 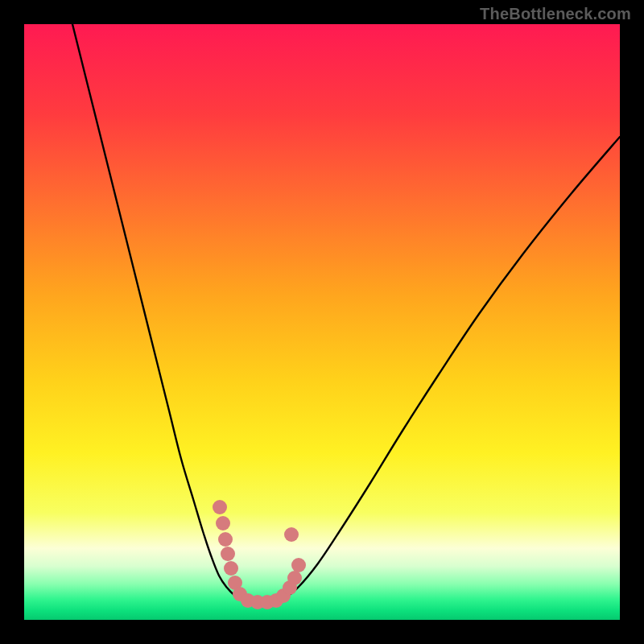 I want to click on valley-dots-group, so click(x=259, y=555).